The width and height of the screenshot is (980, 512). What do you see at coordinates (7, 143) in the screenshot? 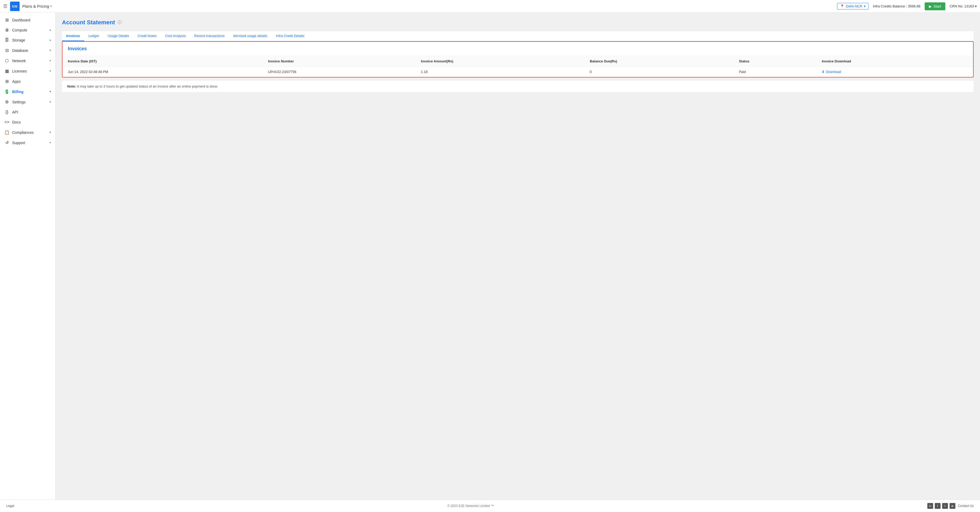
I see `support-icon: ↺` at bounding box center [7, 143].